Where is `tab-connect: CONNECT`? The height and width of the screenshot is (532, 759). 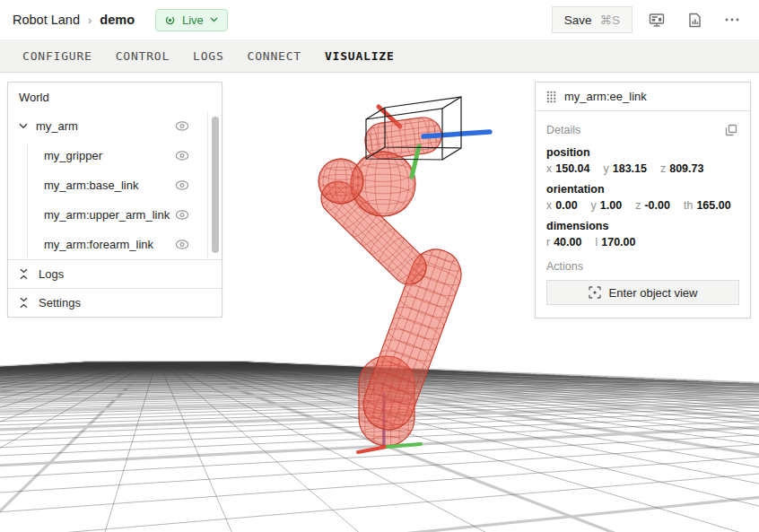
tab-connect: CONNECT is located at coordinates (275, 56).